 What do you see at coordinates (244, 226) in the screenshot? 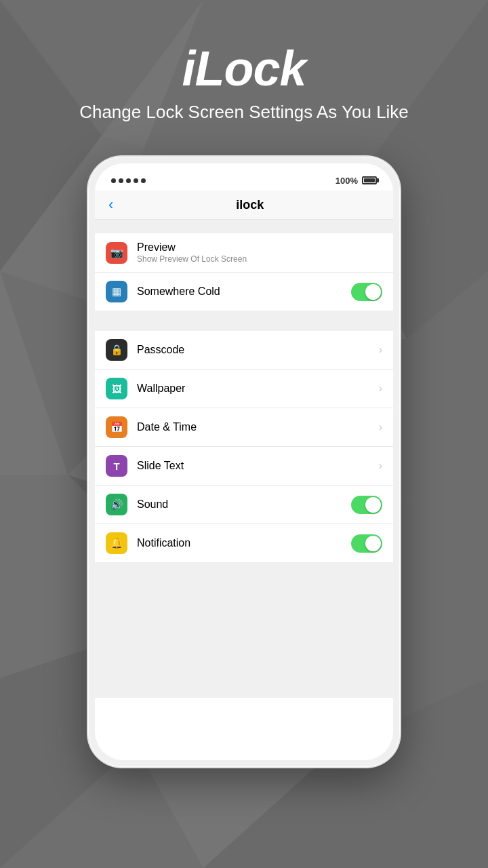
I see `section-spacer-top` at bounding box center [244, 226].